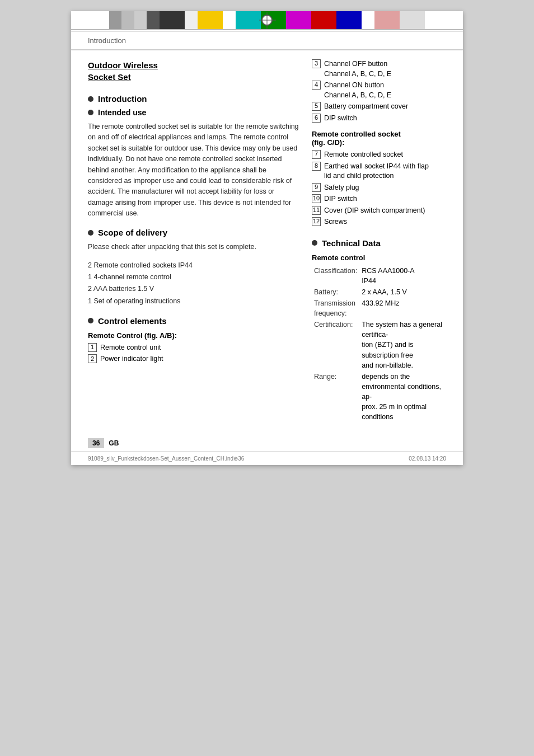  I want to click on control-item-2: 2 Power indicator light, so click(194, 359).